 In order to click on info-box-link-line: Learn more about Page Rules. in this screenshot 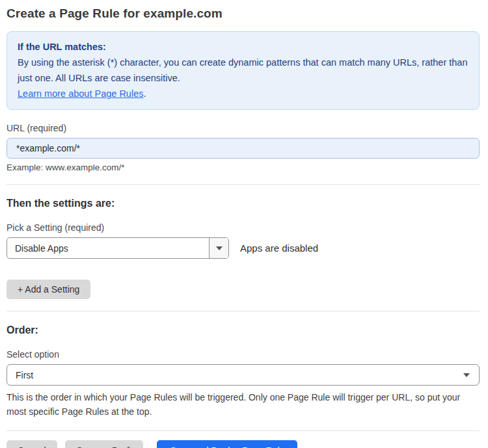, I will do `click(243, 94)`.